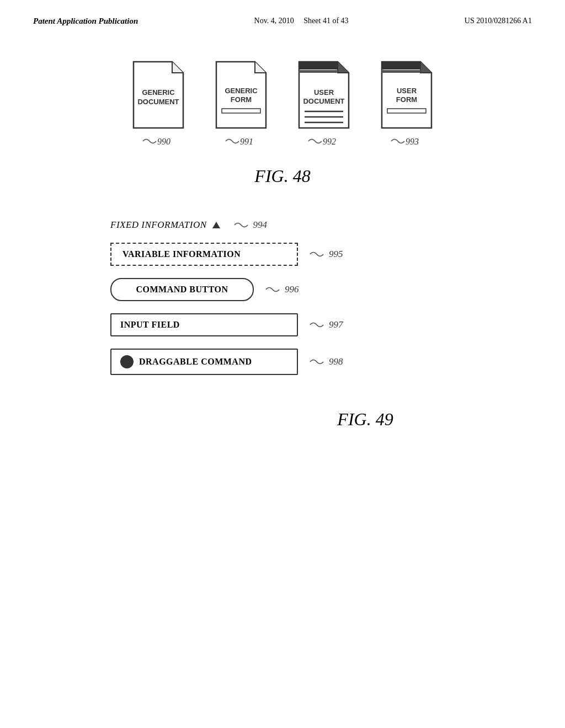 This screenshot has height=728, width=565. Describe the element at coordinates (195, 362) in the screenshot. I see `draggable-command-label: DRAGGABLE COMMAND` at that location.